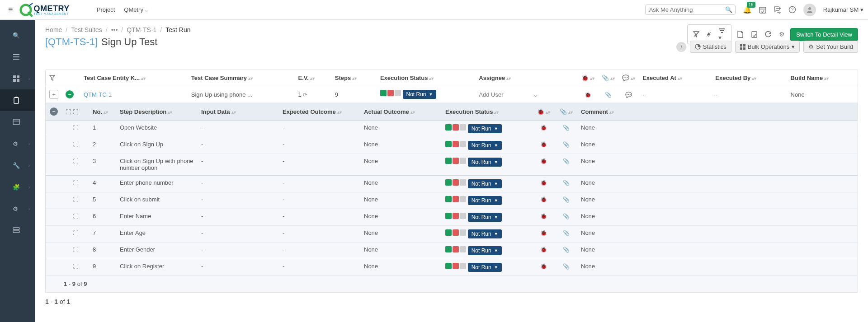 The image size is (868, 322). Describe the element at coordinates (628, 95) in the screenshot. I see `comment-icon: 💬` at that location.